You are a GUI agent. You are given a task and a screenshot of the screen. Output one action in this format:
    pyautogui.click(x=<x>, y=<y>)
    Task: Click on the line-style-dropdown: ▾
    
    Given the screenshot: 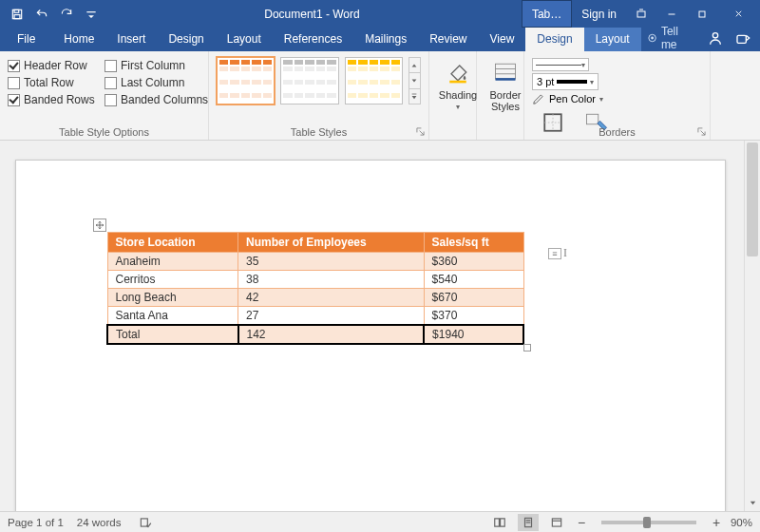 What is the action you would take?
    pyautogui.click(x=560, y=65)
    